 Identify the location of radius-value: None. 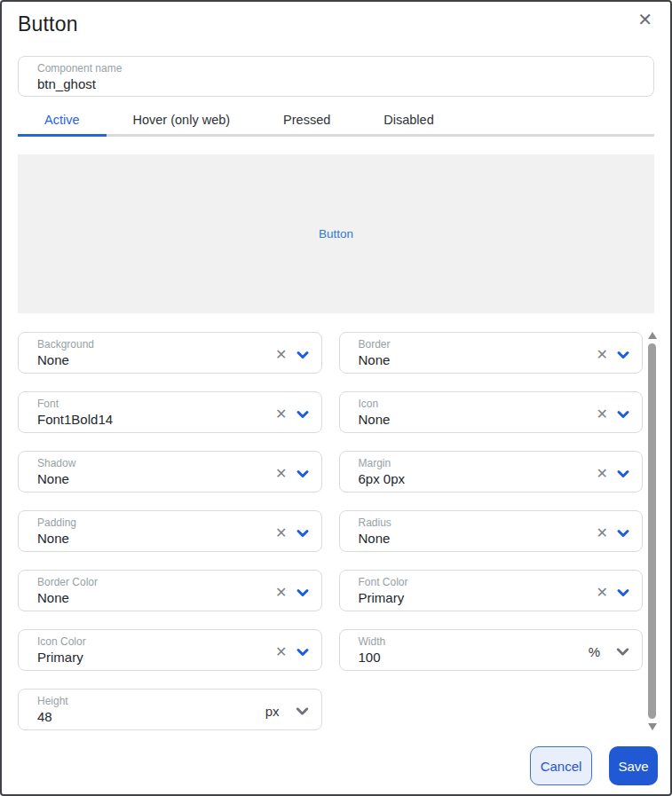
(375, 539).